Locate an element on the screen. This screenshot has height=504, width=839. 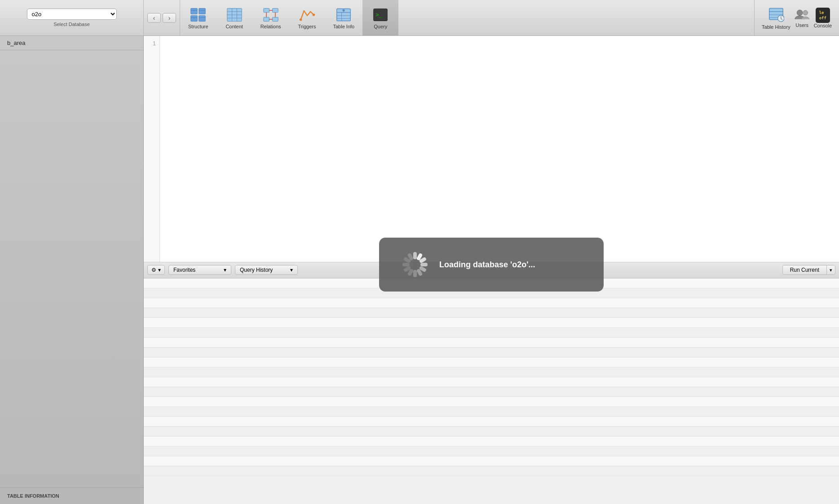
console-label: Console is located at coordinates (823, 26).